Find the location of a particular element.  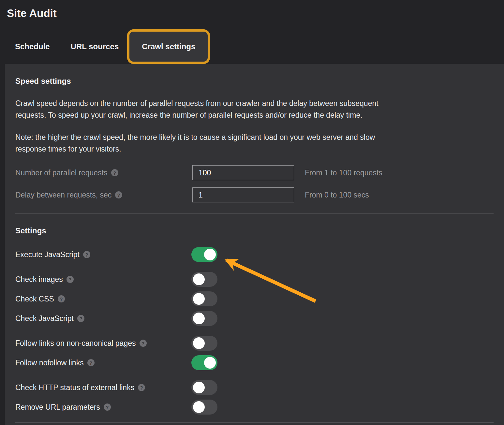

tab-schedule: Schedule is located at coordinates (33, 47).